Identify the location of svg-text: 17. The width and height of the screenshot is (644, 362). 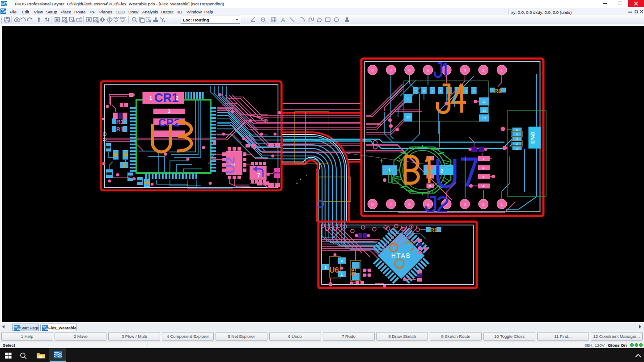
(233, 165).